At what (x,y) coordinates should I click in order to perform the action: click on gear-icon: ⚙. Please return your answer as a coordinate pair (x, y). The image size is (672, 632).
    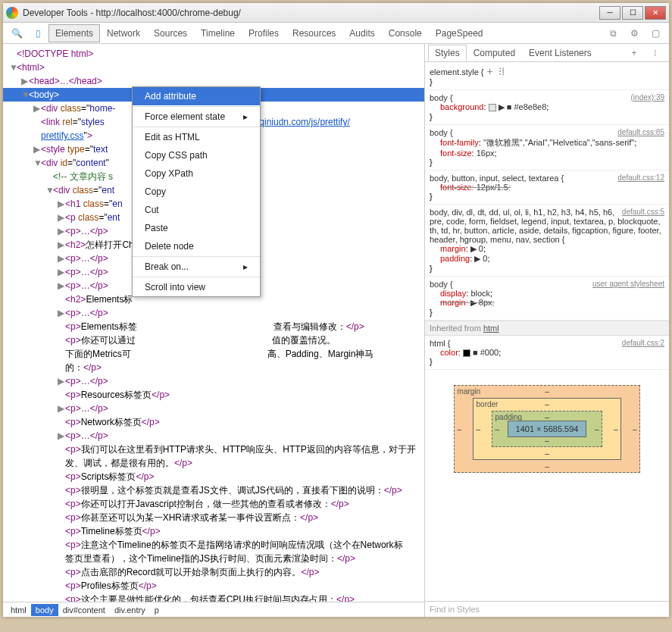
    Looking at the image, I should click on (634, 33).